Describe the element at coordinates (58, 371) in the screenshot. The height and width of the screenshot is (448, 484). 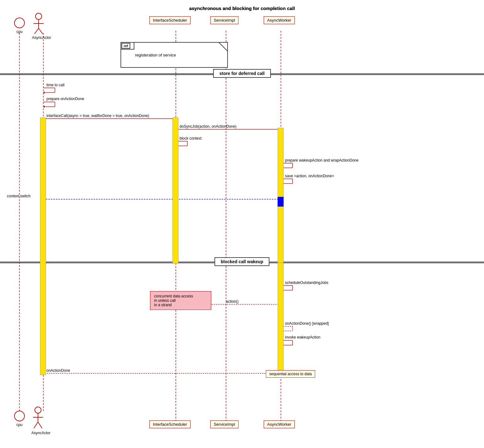
I see `msg-onActionDone: onActionDone` at that location.